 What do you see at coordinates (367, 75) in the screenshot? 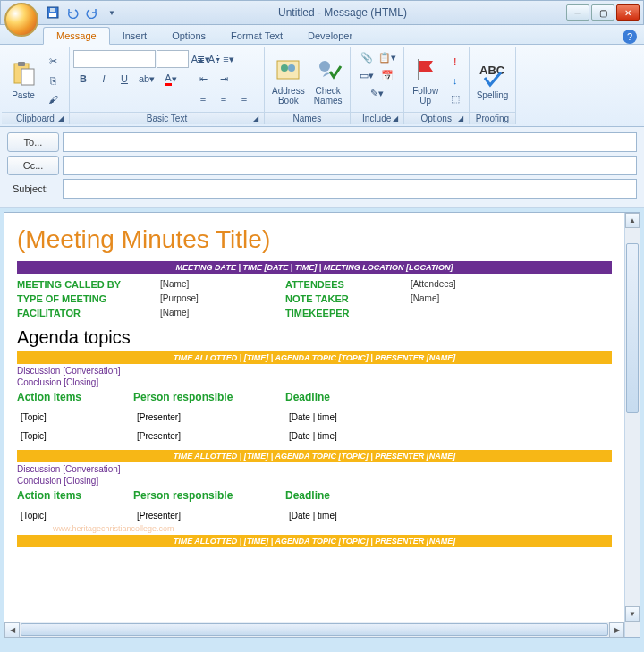
I see `business-card-icon: ▭▾` at bounding box center [367, 75].